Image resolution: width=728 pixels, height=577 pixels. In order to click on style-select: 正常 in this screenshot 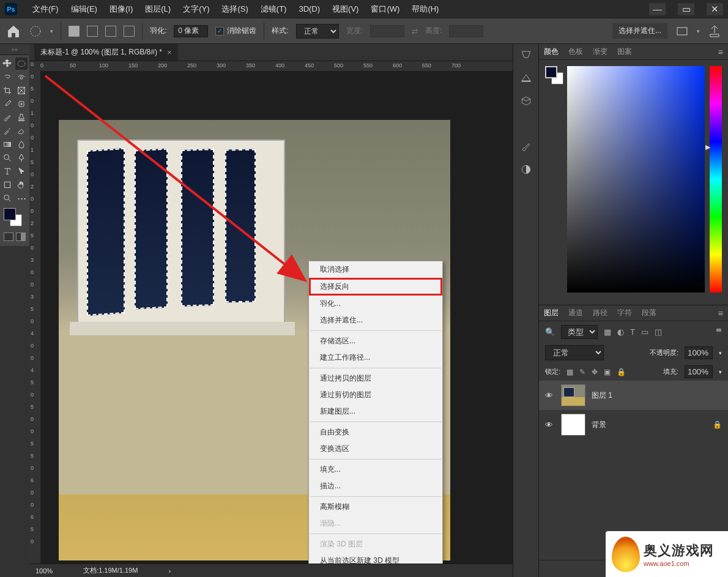, I will do `click(318, 31)`.